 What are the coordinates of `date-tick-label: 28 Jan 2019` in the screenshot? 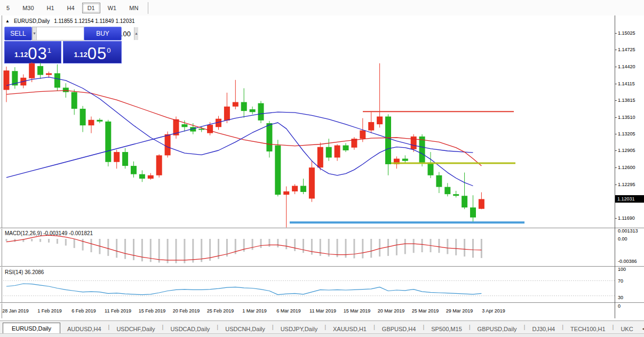 It's located at (15, 311).